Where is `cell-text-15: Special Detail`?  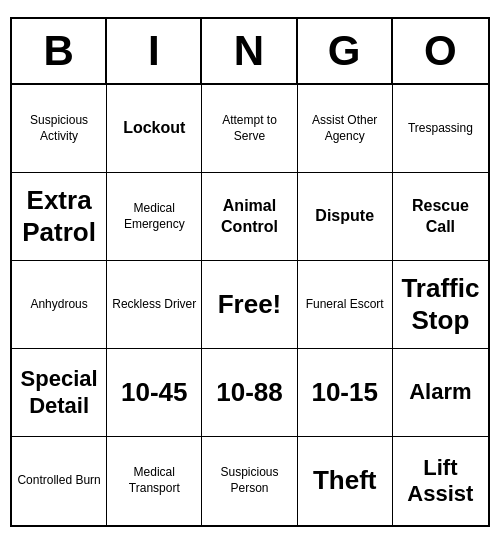 cell-text-15: Special Detail is located at coordinates (59, 392).